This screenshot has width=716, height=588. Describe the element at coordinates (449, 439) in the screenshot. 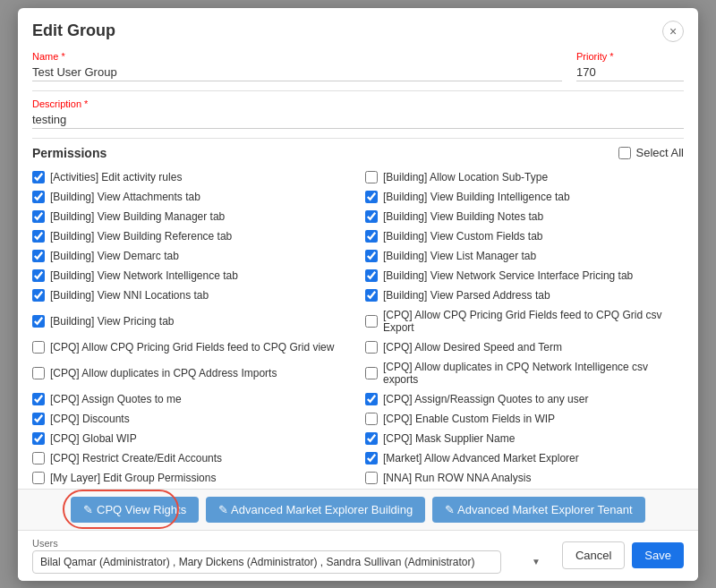

I see `permission-label: [CPQ] Mask Supplier Name` at that location.